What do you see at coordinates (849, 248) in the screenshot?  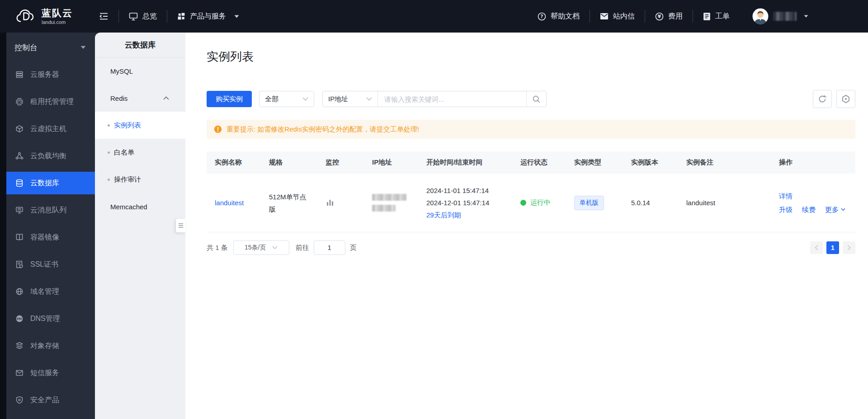 I see `next-page-button` at bounding box center [849, 248].